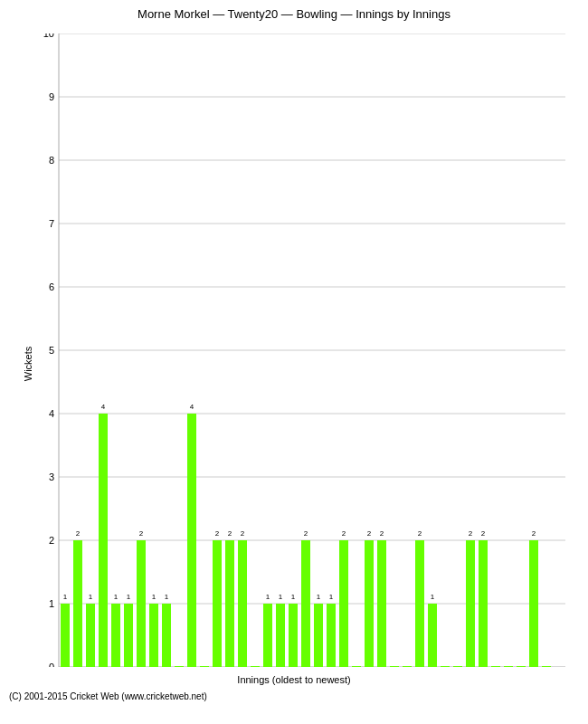  I want to click on x-axis-label: Innings (oldest to newest), so click(293, 680).